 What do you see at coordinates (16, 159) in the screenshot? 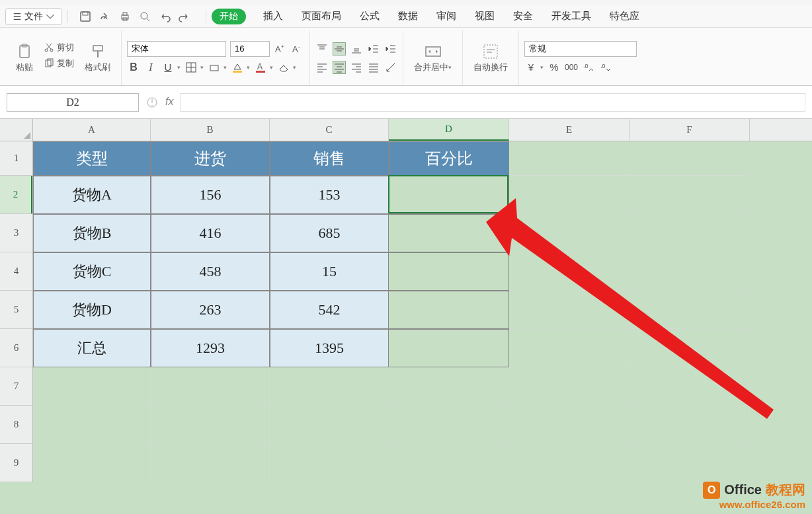
I see `row-header-1: 1` at bounding box center [16, 159].